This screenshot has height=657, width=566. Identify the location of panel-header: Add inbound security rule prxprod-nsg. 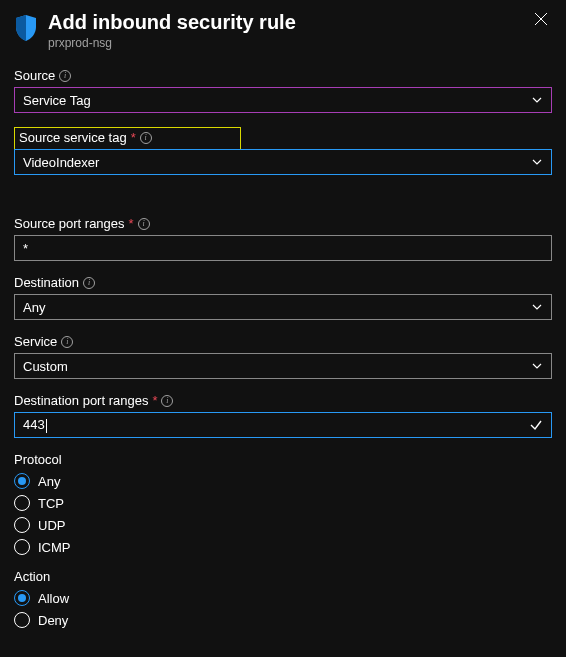
(283, 30).